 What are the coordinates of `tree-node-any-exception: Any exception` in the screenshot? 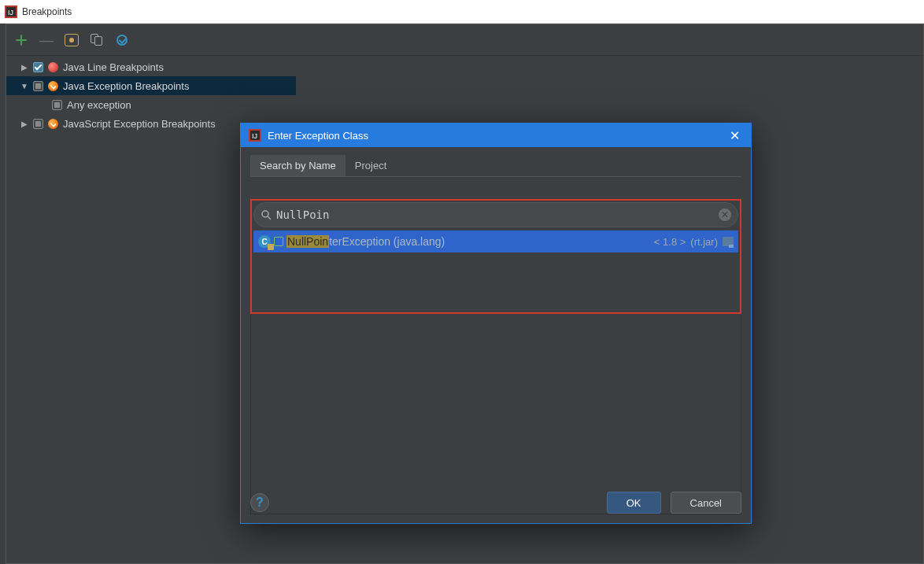 It's located at (151, 105).